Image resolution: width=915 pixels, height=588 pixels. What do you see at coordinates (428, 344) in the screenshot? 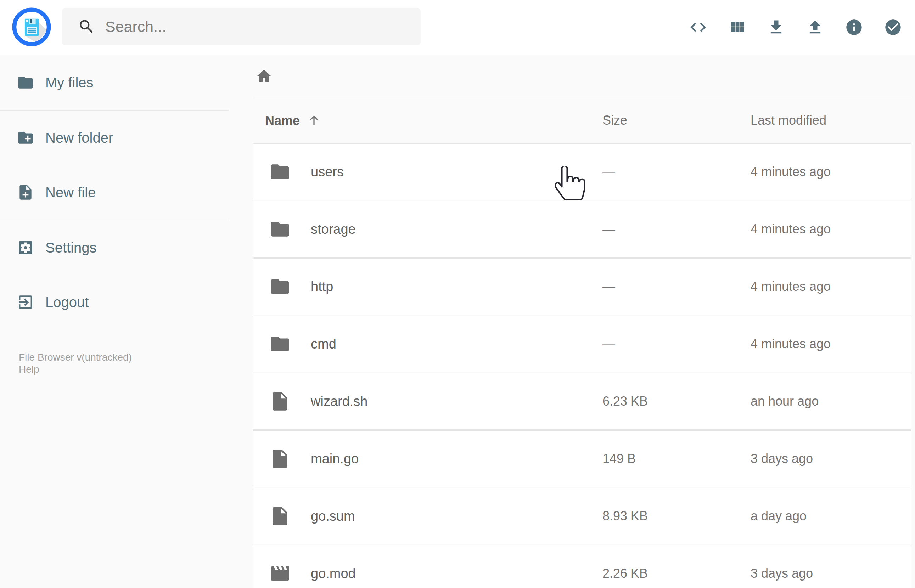
I see `file-name-cell: cmd` at bounding box center [428, 344].